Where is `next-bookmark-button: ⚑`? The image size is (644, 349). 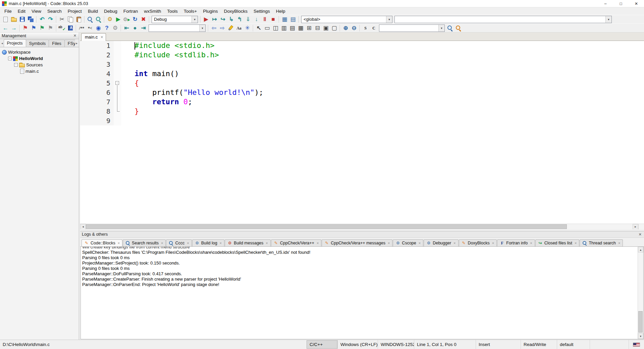 next-bookmark-button: ⚑ is located at coordinates (42, 28).